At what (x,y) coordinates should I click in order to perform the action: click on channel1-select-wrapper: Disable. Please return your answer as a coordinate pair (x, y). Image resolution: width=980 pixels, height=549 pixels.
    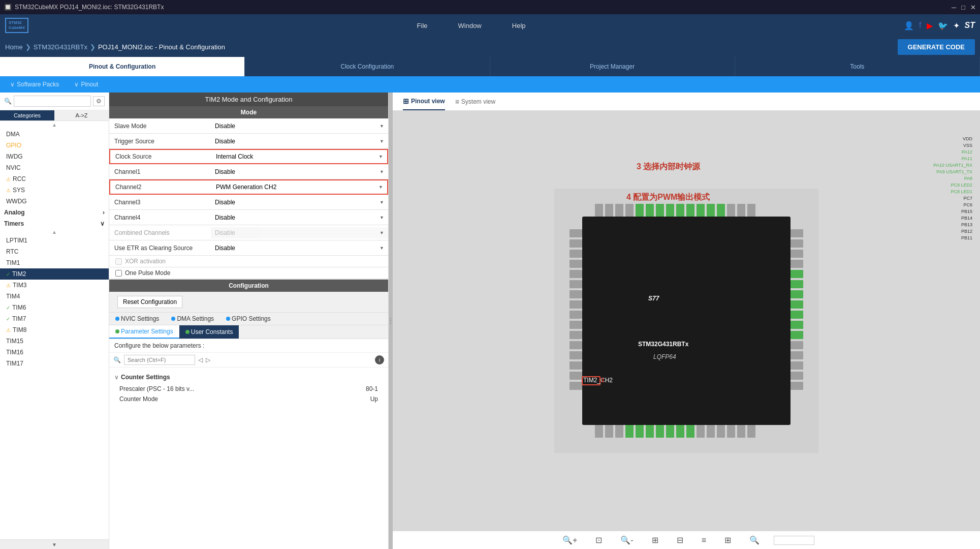
    Looking at the image, I should click on (300, 172).